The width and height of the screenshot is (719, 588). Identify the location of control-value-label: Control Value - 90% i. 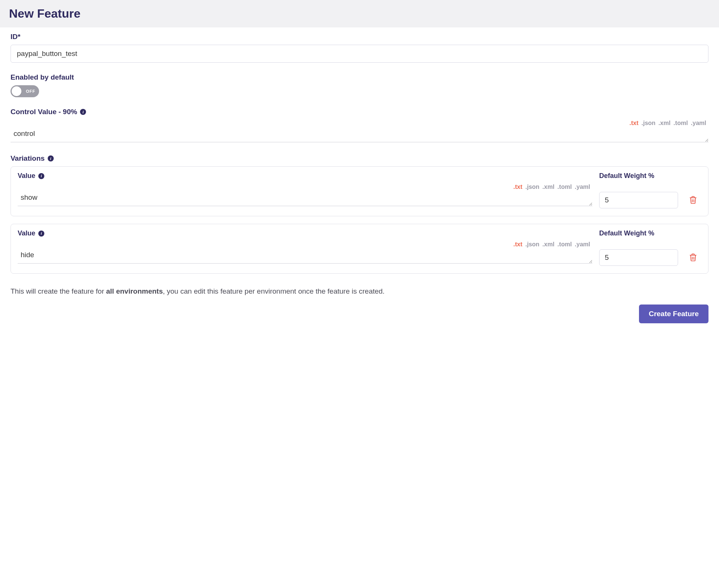
(360, 112).